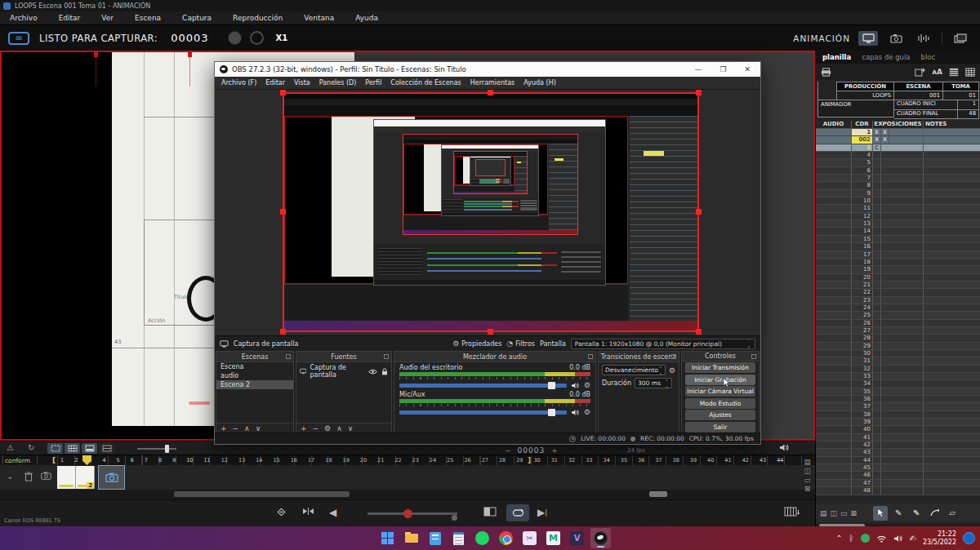  What do you see at coordinates (639, 357) in the screenshot?
I see `transitions-panel-header: Transiciones de escena` at bounding box center [639, 357].